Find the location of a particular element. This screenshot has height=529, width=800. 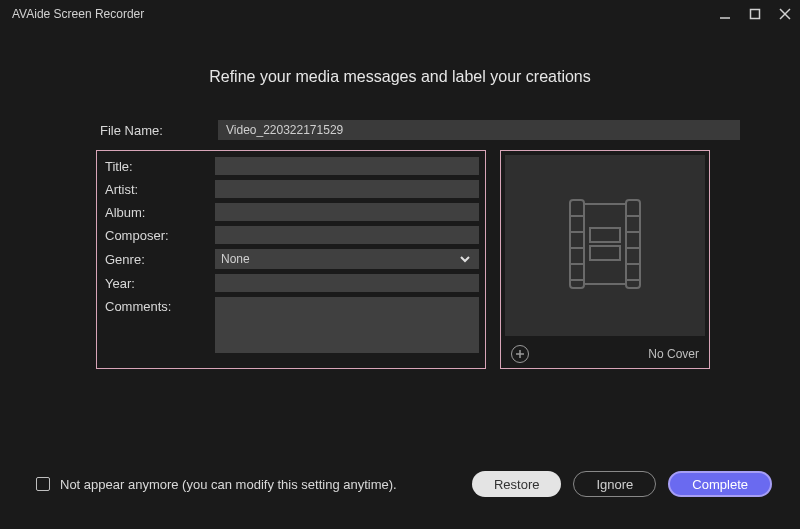

app-title: AVAide Screen Recorder is located at coordinates (78, 14).